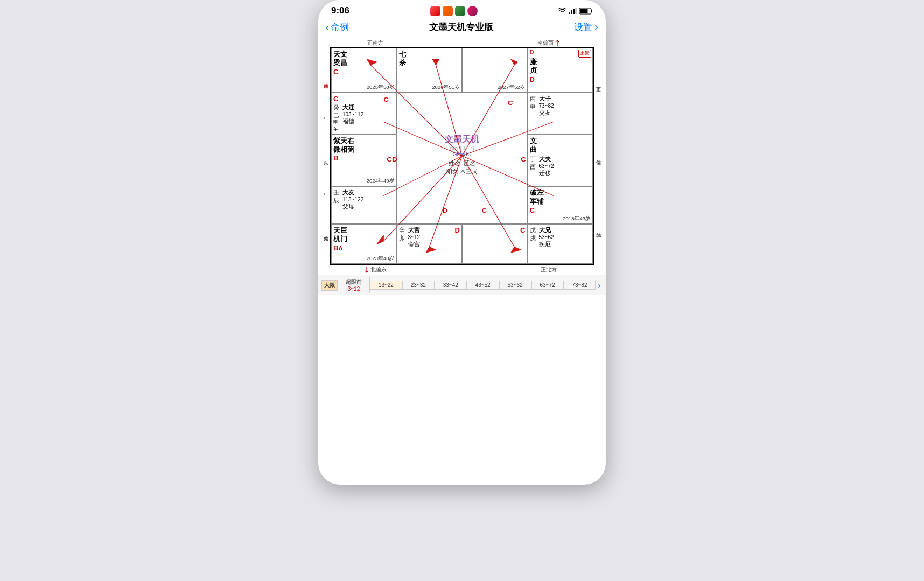 The height and width of the screenshot is (581, 924). I want to click on palace-fumu: 壬辰 大友 113~122 父母, so click(364, 205).